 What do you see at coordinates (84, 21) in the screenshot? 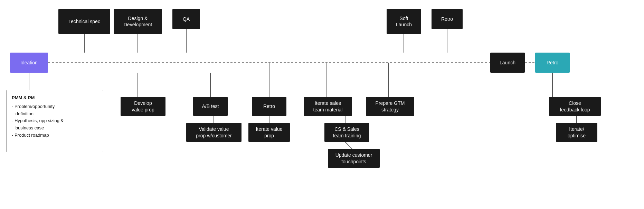
I see `technical-spec-label: Technical spec` at bounding box center [84, 21].